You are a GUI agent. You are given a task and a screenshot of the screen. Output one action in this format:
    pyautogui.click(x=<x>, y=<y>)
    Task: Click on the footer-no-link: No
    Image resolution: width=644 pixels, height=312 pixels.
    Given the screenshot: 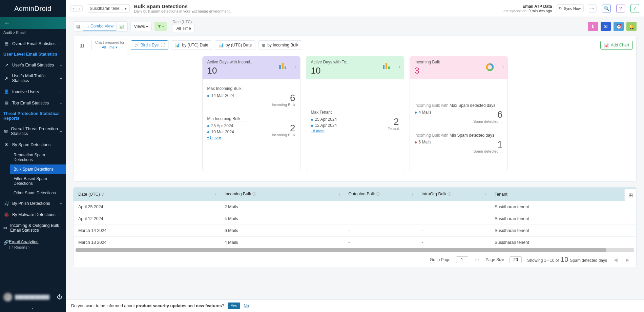 What is the action you would take?
    pyautogui.click(x=246, y=306)
    